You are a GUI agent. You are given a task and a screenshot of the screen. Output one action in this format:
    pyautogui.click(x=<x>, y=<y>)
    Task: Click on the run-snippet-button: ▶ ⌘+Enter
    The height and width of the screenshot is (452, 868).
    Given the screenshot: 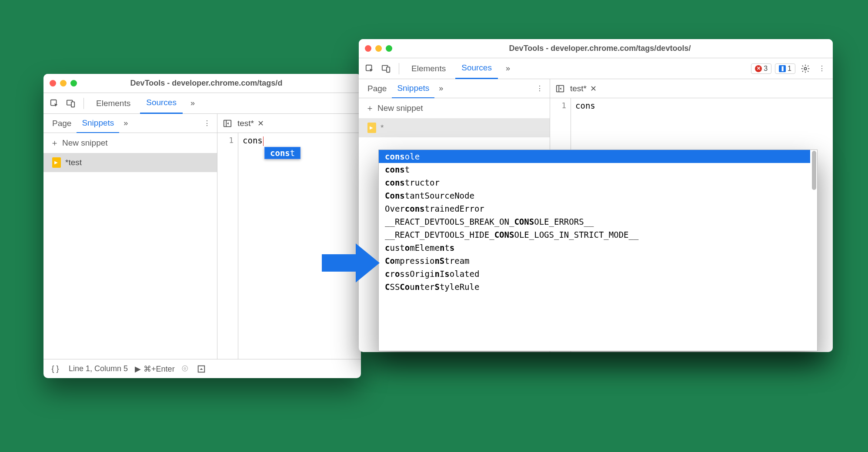 What is the action you would take?
    pyautogui.click(x=155, y=369)
    